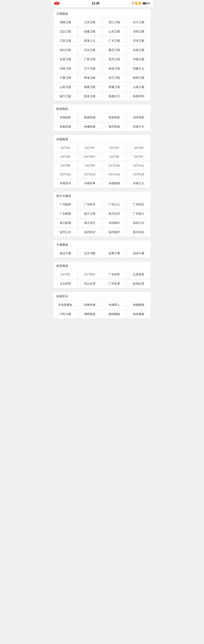  What do you see at coordinates (65, 232) in the screenshot?
I see `channel-cell: 金华公共` at bounding box center [65, 232].